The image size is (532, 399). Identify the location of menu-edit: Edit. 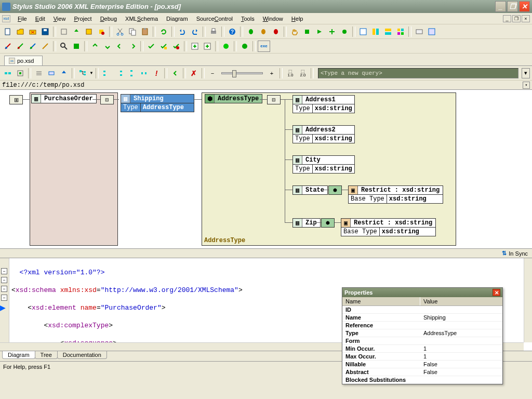
(41, 19).